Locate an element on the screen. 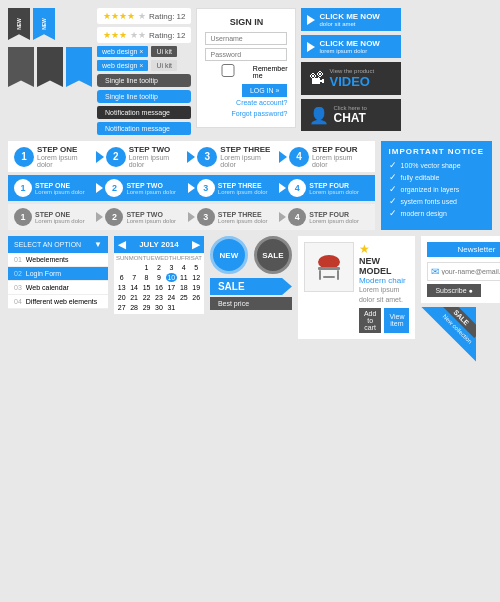 This screenshot has height=602, width=500. cal-day: 15 is located at coordinates (146, 288).